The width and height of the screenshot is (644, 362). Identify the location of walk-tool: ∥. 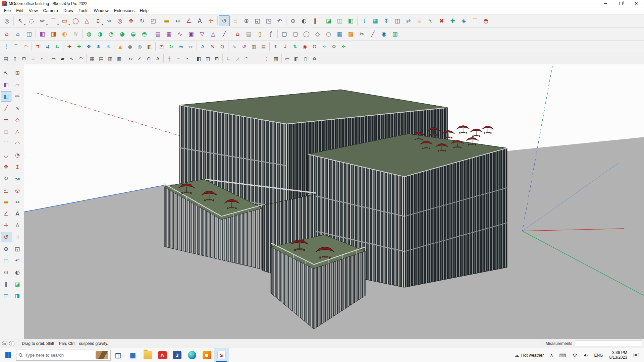
(315, 21).